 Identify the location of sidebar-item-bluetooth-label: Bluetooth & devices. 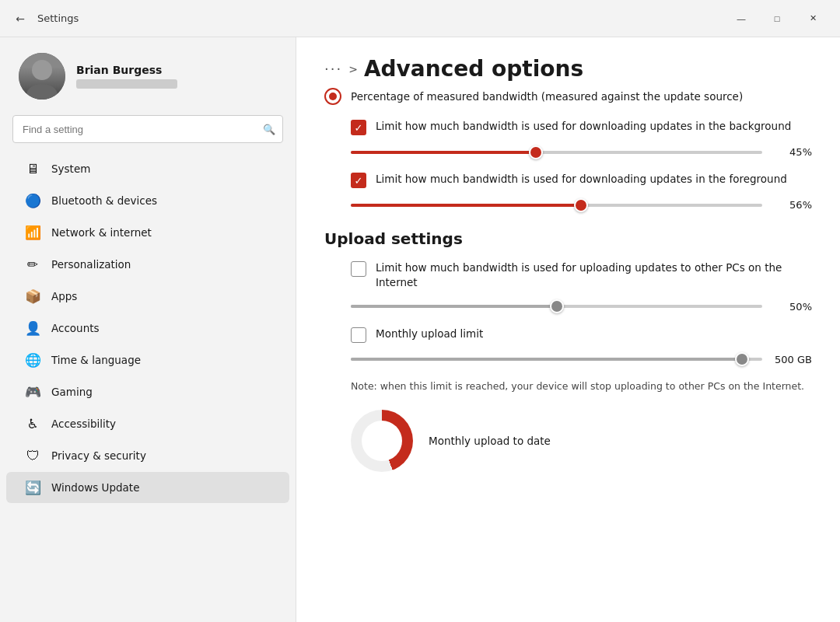
(104, 201).